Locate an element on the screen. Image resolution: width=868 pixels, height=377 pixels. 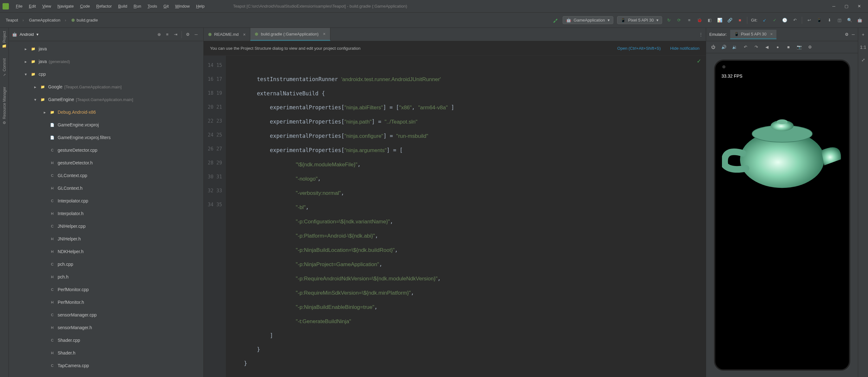
tree-node: CGLContext.cpp is located at coordinates (106, 176).